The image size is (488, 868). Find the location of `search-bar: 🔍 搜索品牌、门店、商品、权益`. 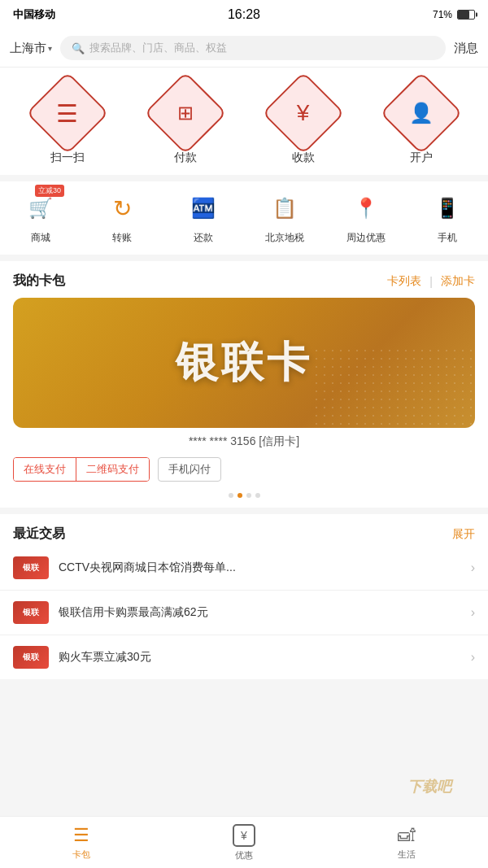

search-bar: 🔍 搜索品牌、门店、商品、权益 is located at coordinates (253, 48).